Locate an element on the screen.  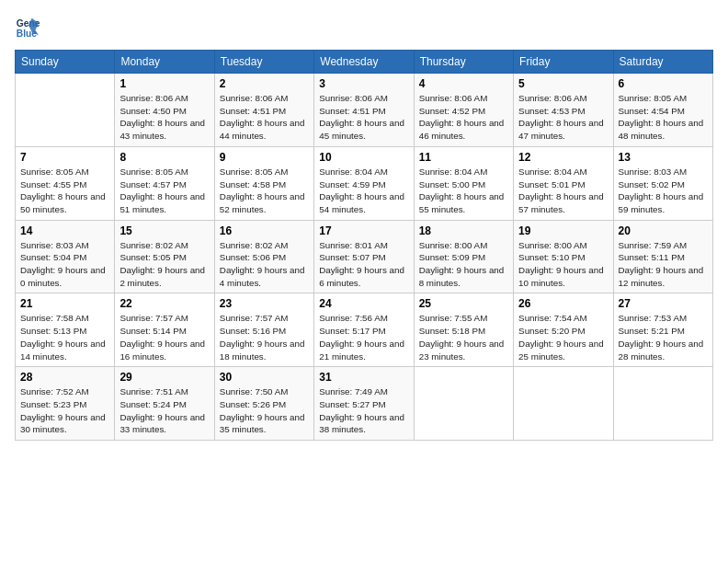
calendar-cell: 23Sunrise: 7:57 AMSunset: 5:16 PMDayligh… is located at coordinates (264, 330).